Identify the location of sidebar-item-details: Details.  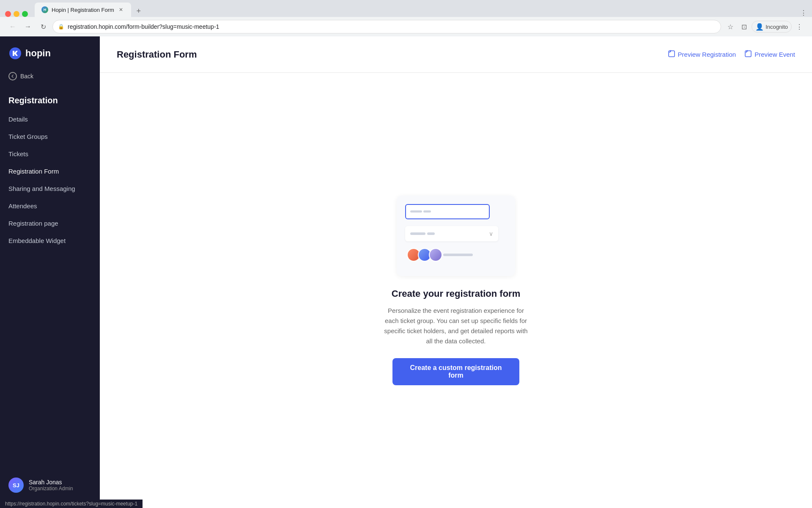
(50, 119).